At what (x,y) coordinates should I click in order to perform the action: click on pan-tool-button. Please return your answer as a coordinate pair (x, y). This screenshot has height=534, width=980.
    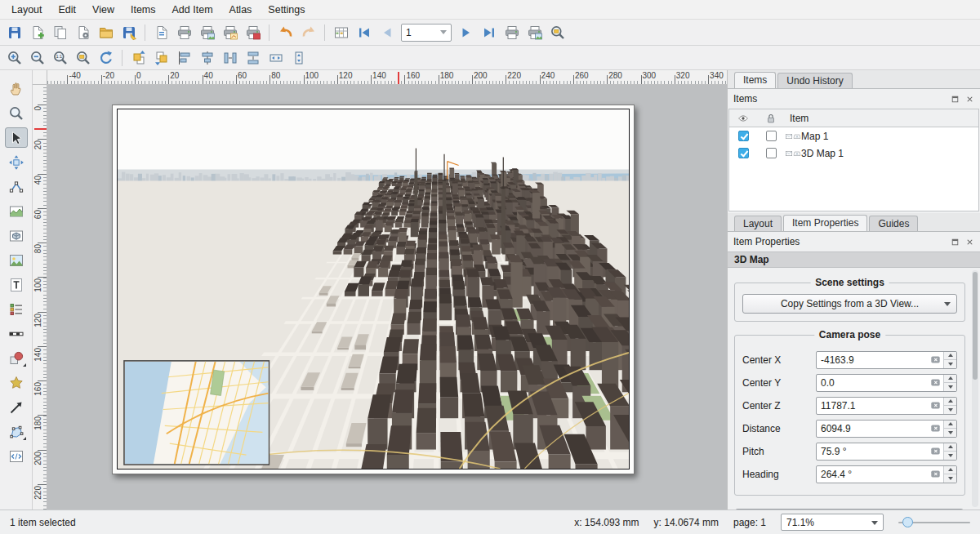
    Looking at the image, I should click on (16, 88).